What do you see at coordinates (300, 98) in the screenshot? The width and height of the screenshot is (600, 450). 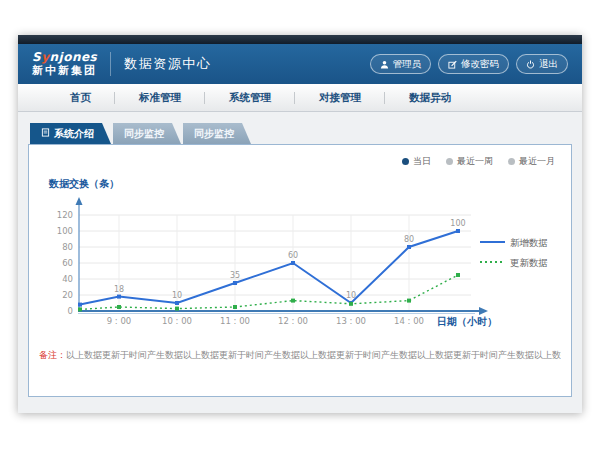 I see `main-nav: 首页 标准管理 系统管理 对接管理 数据异动` at bounding box center [300, 98].